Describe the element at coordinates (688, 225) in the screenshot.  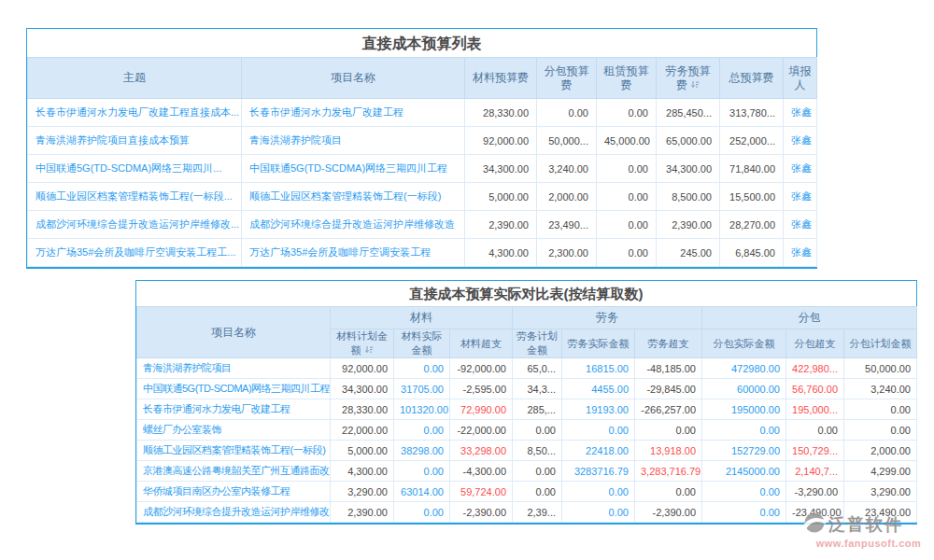
I see `labor-budget-value: 2,390.00` at that location.